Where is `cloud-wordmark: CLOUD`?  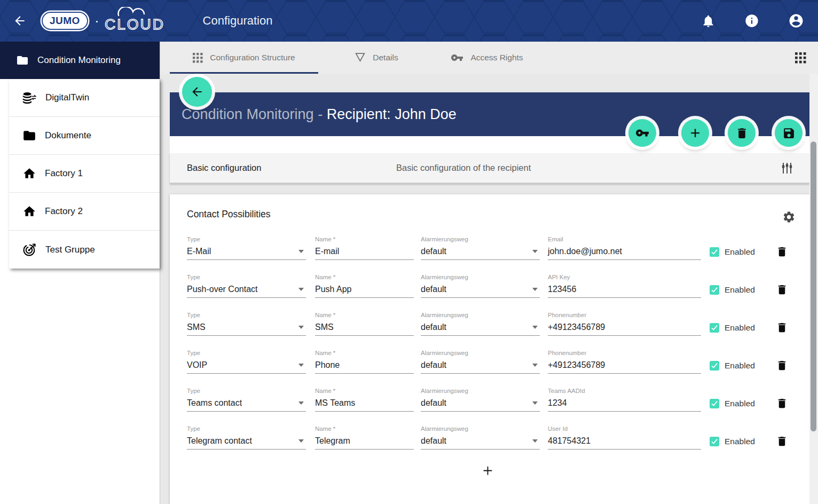 cloud-wordmark: CLOUD is located at coordinates (135, 21).